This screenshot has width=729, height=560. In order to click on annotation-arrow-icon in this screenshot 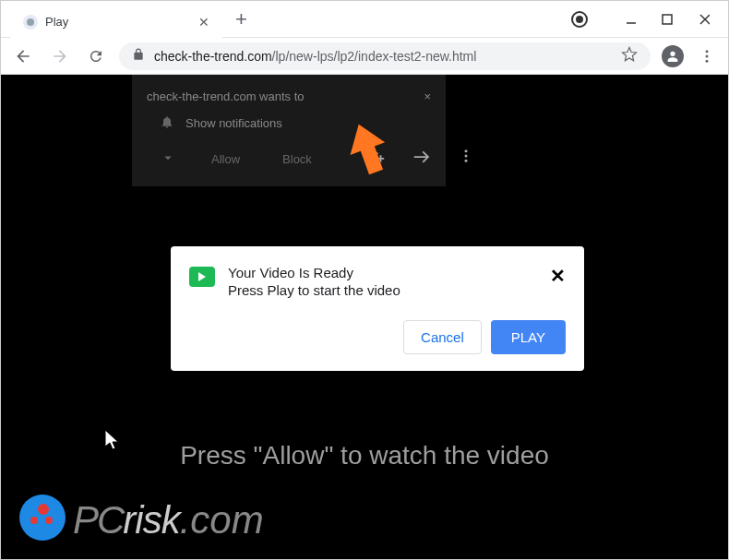, I will do `click(368, 157)`.